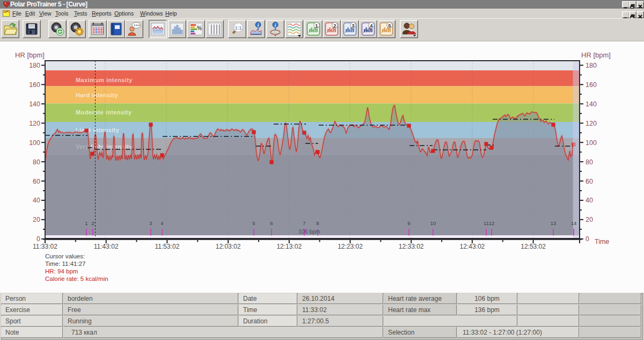 This screenshot has width=644, height=340. Describe the element at coordinates (289, 247) in the screenshot. I see `svg-text: 12:13:02` at that location.